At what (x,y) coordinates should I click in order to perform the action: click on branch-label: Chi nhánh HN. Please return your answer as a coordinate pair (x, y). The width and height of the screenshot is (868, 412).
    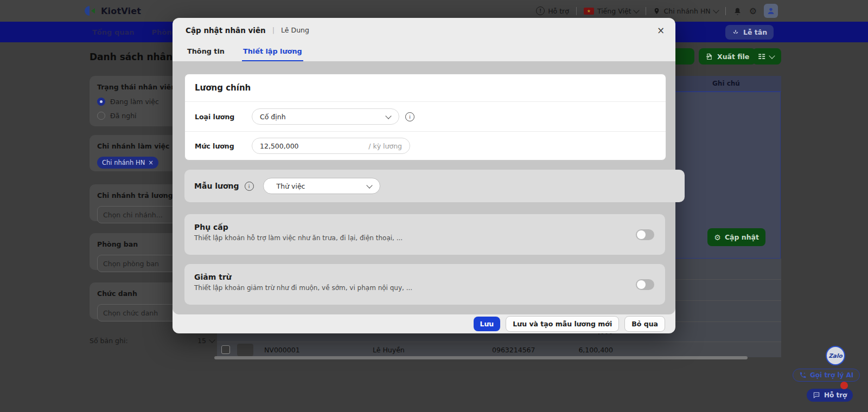
    Looking at the image, I should click on (687, 11).